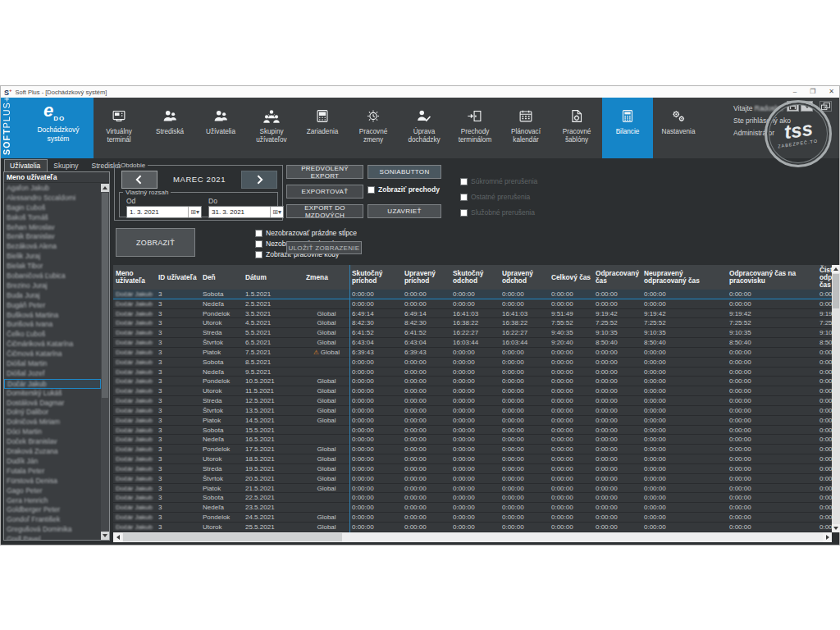 The height and width of the screenshot is (630, 840). I want to click on list-item: Draková Zuzana, so click(52, 452).